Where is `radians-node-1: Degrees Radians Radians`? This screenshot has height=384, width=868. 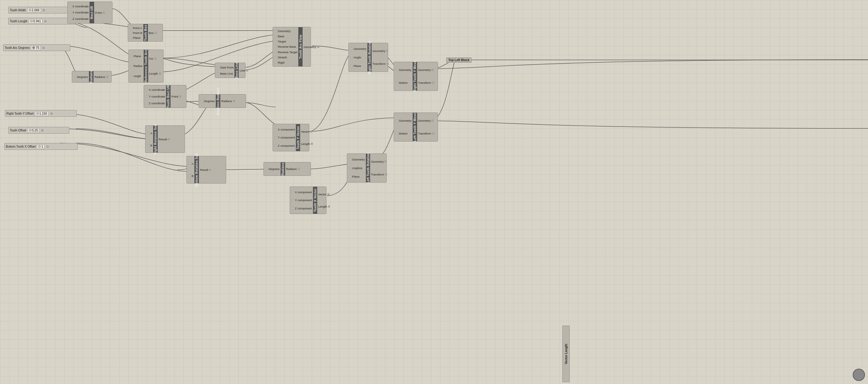 radians-node-1: Degrees Radians Radians is located at coordinates (92, 77).